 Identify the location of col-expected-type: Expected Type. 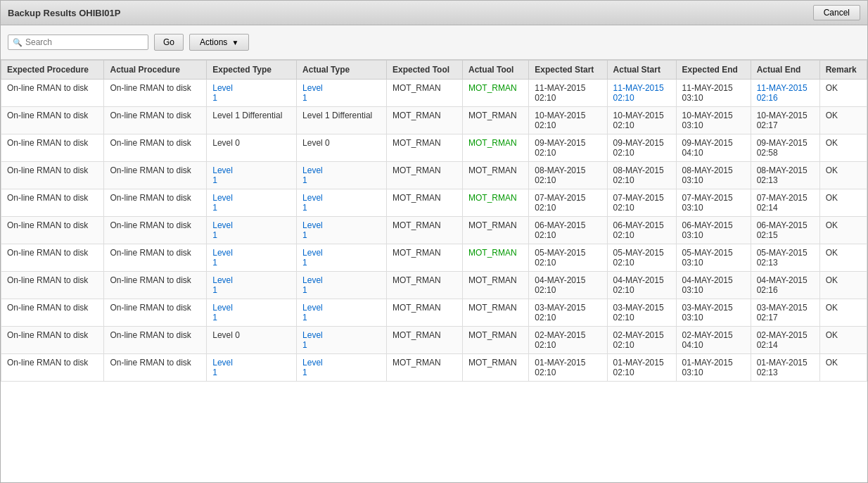
(252, 70).